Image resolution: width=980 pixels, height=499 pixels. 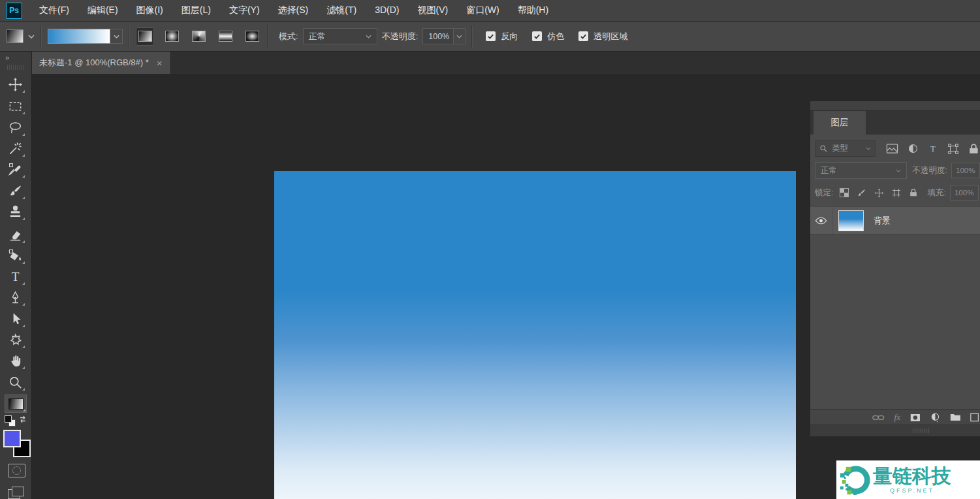 I want to click on layer-fill-input: 100%, so click(x=964, y=193).